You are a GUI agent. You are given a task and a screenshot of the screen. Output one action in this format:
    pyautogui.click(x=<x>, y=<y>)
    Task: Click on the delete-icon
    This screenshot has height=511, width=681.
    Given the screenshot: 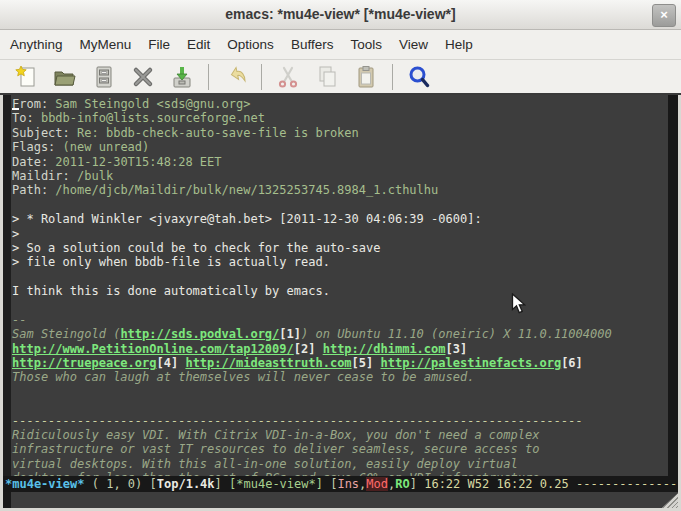 What is the action you would take?
    pyautogui.click(x=143, y=77)
    